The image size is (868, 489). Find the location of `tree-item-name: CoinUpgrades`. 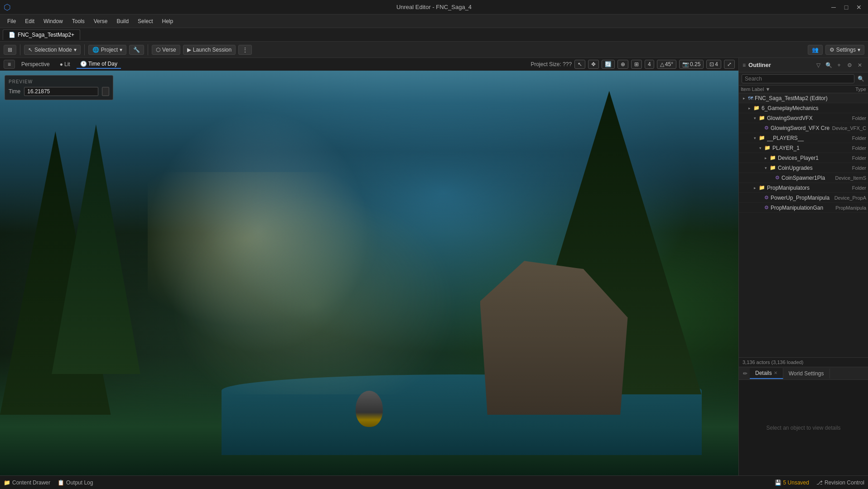

tree-item-name: CoinUpgrades is located at coordinates (807, 168).